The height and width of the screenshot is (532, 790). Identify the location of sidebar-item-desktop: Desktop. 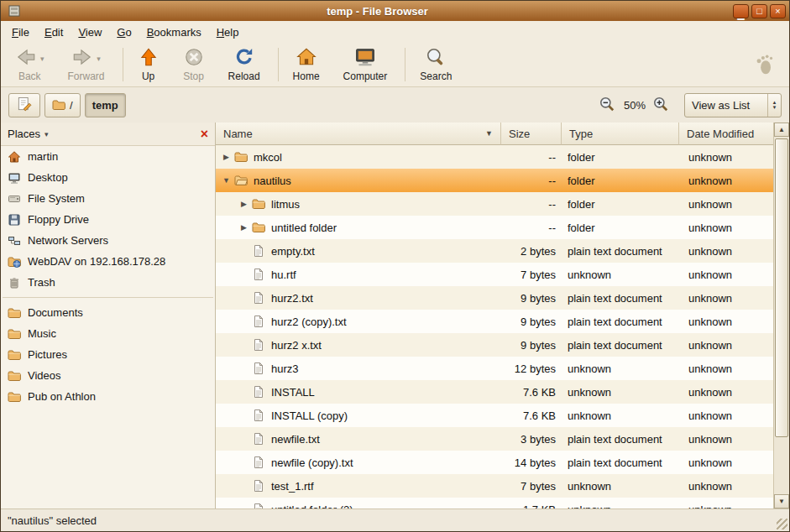
(107, 178).